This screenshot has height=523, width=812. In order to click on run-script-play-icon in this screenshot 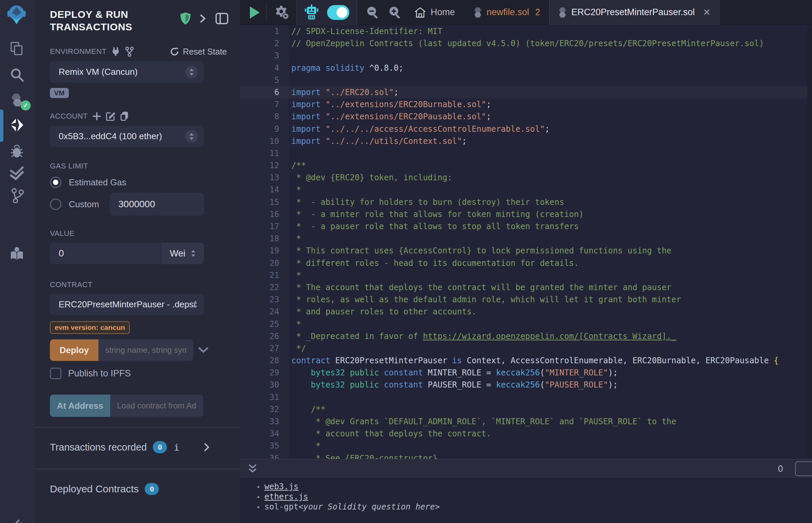, I will do `click(254, 13)`.